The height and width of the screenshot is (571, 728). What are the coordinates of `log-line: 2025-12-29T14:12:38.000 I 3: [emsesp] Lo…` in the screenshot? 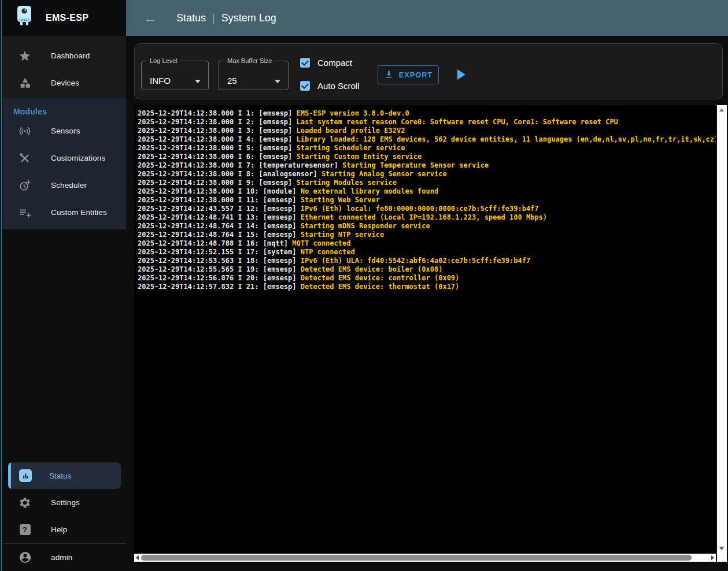 It's located at (427, 131).